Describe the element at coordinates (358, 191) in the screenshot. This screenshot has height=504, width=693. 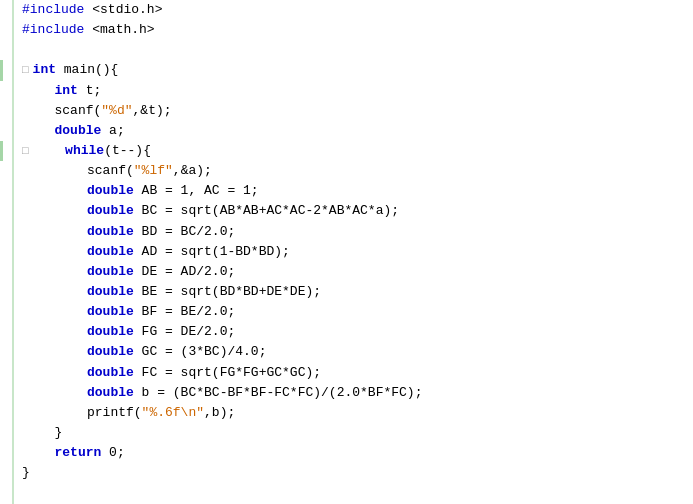
I see `line-10: double AB = 1, AC = 1;` at that location.